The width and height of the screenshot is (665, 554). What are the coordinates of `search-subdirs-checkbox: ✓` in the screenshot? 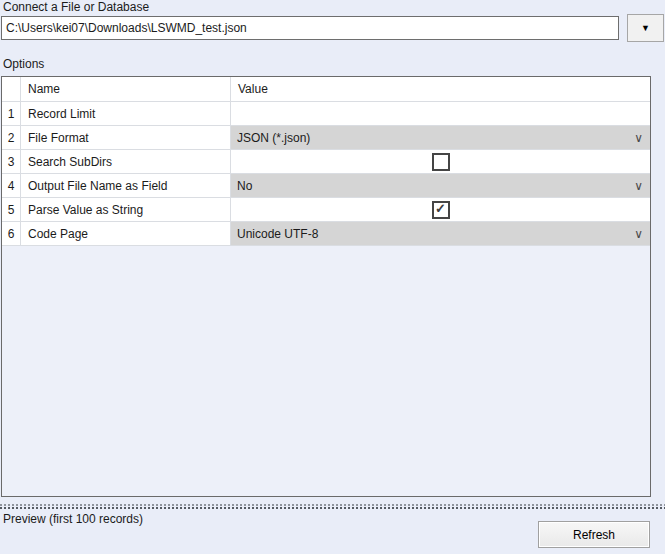 It's located at (441, 162).